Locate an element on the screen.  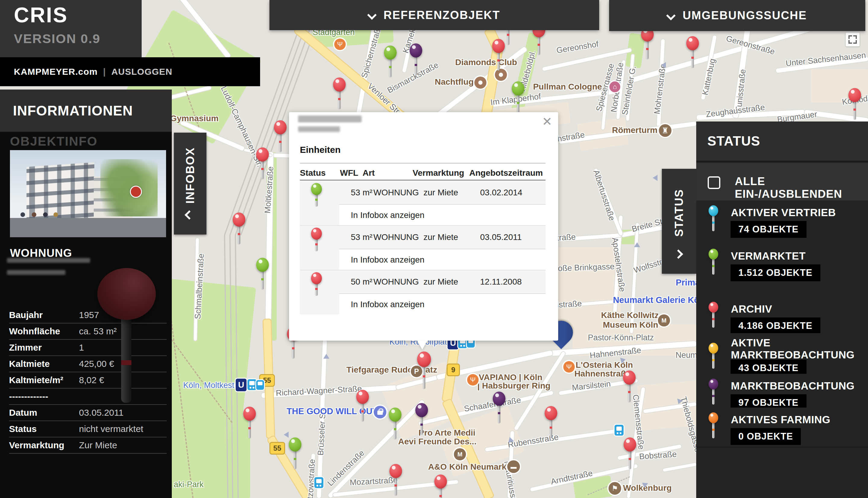
lodging-icon: ▬ is located at coordinates (513, 467).